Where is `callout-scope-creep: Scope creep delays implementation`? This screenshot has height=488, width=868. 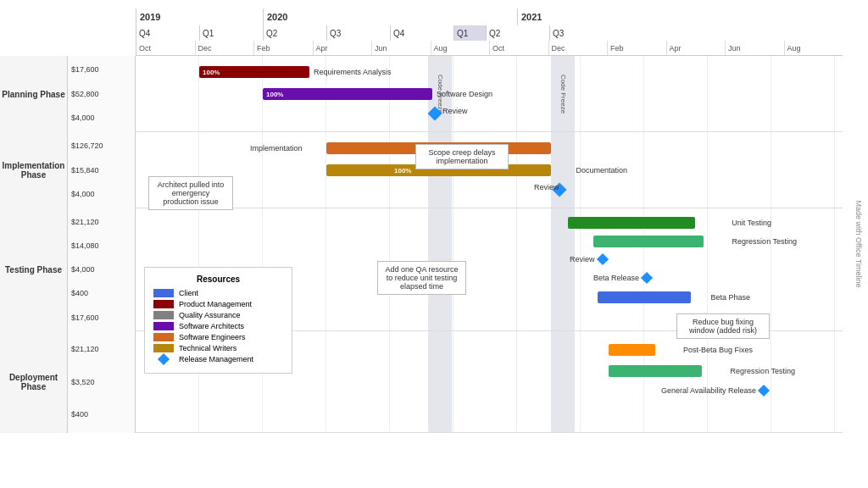 callout-scope-creep: Scope creep delays implementation is located at coordinates (462, 157).